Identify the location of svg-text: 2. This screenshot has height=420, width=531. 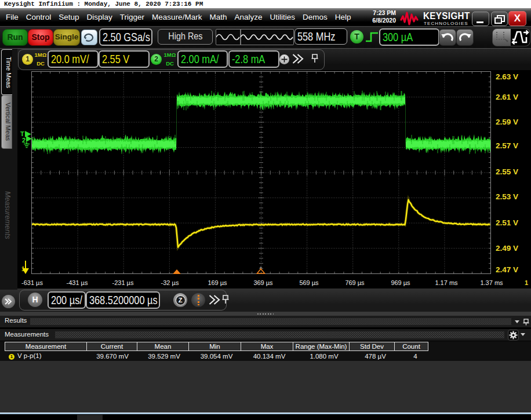
(24, 140).